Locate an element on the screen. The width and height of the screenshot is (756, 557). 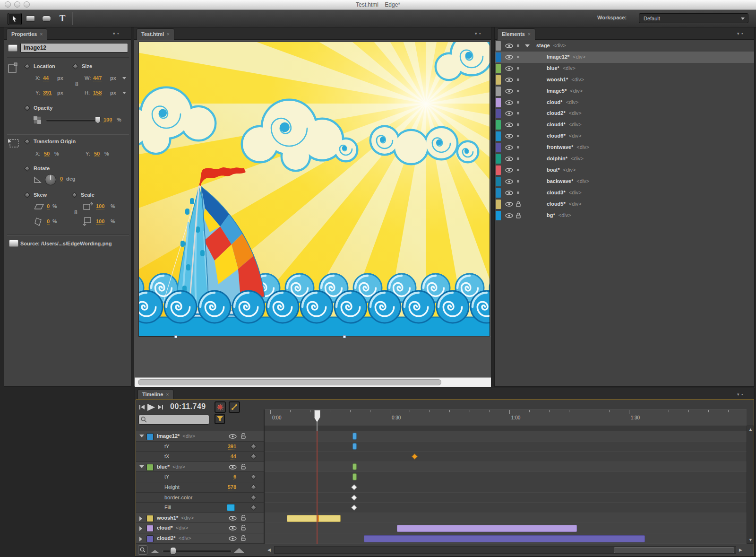
timeline-vscrollbar: ▲ ▼ is located at coordinates (750, 485).